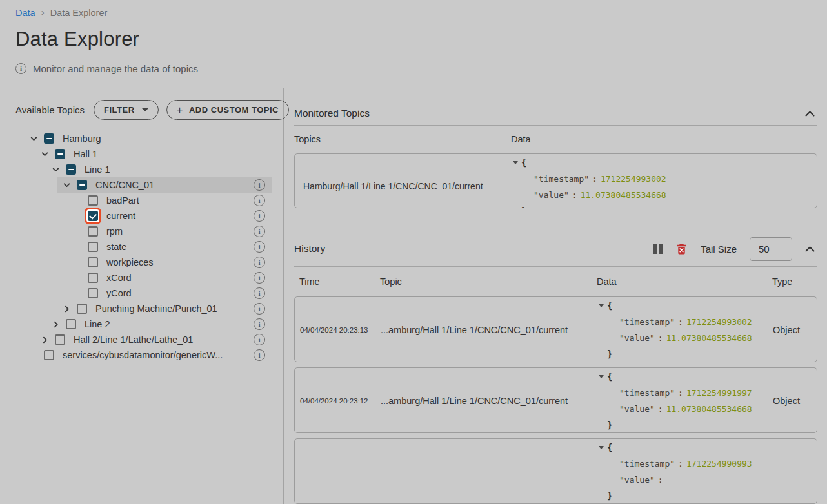 The image size is (827, 504). Describe the element at coordinates (150, 154) in the screenshot. I see `tree-row: Hall 1` at that location.